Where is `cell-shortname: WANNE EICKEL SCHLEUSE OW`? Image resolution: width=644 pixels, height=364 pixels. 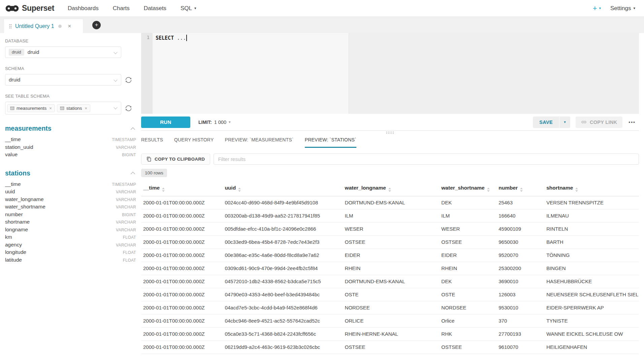
cell-shortname: WANNE EICKEL SCHLEUSE OW is located at coordinates (591, 334).